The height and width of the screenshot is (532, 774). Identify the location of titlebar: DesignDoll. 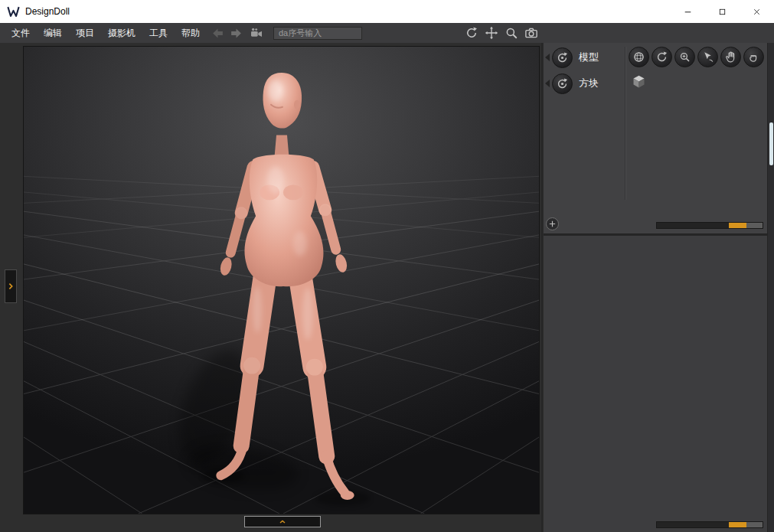
(387, 11).